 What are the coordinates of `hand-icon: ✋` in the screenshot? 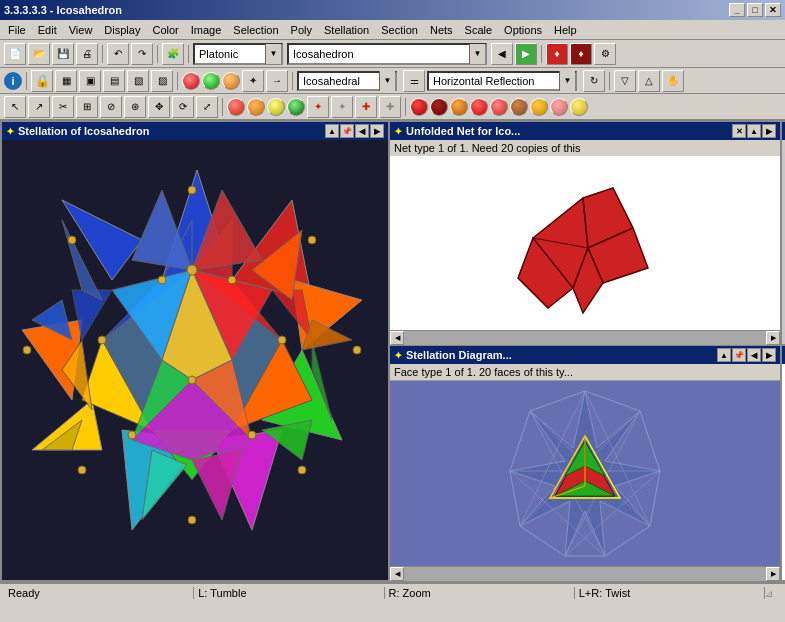 It's located at (673, 81).